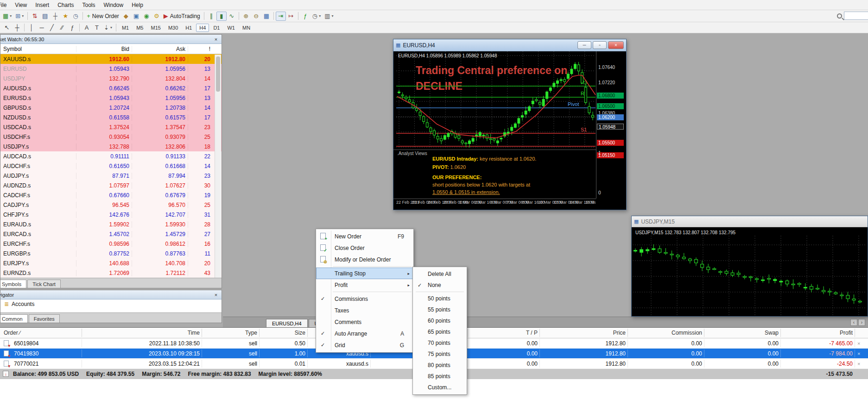 This screenshot has height=399, width=868. I want to click on market-watch-row: EURUSD1.059431.0595613, so click(111, 69).